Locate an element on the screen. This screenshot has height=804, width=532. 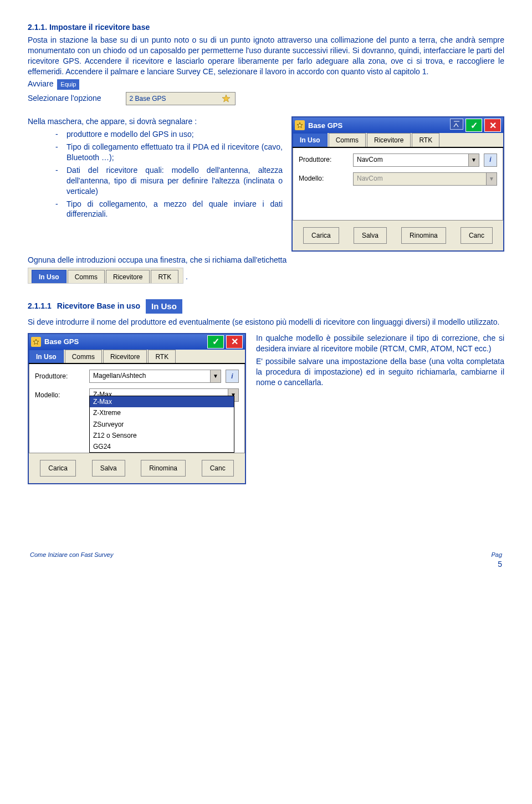
sub-body: Si deve introdurre il nome del produttor… is located at coordinates (266, 322).